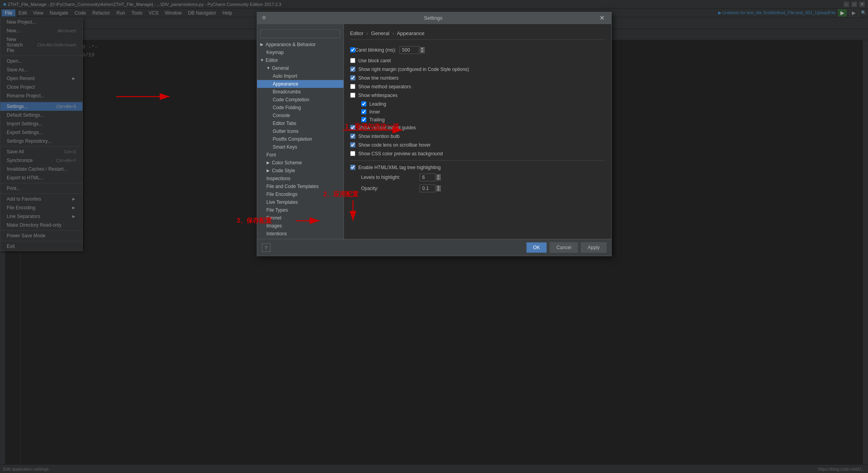 Image resolution: width=868 pixels, height=473 pixels. What do you see at coordinates (536, 248) in the screenshot?
I see `ok-button: OK` at bounding box center [536, 248].